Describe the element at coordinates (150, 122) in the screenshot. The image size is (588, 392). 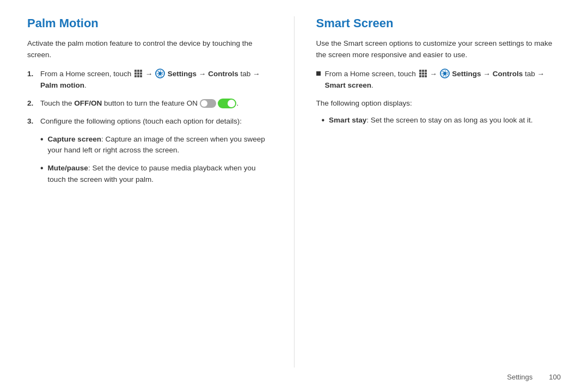
I see `step-3: 3. Configure the following options (touc…` at that location.